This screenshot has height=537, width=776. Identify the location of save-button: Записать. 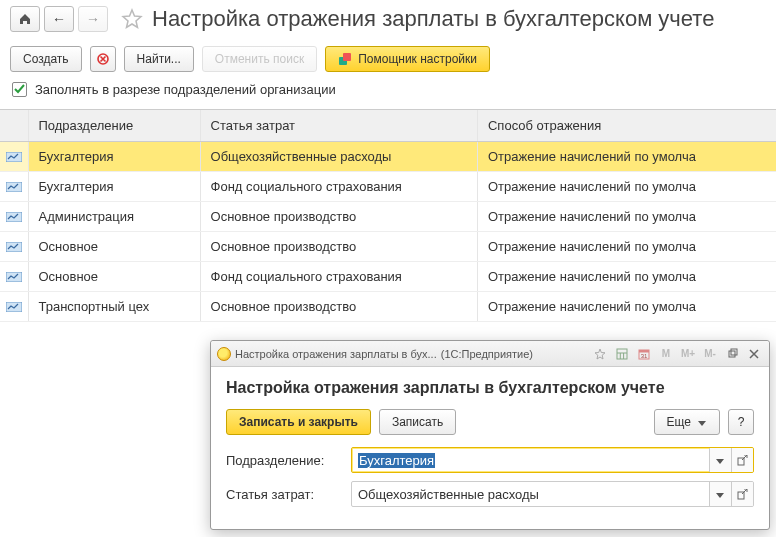
(418, 422).